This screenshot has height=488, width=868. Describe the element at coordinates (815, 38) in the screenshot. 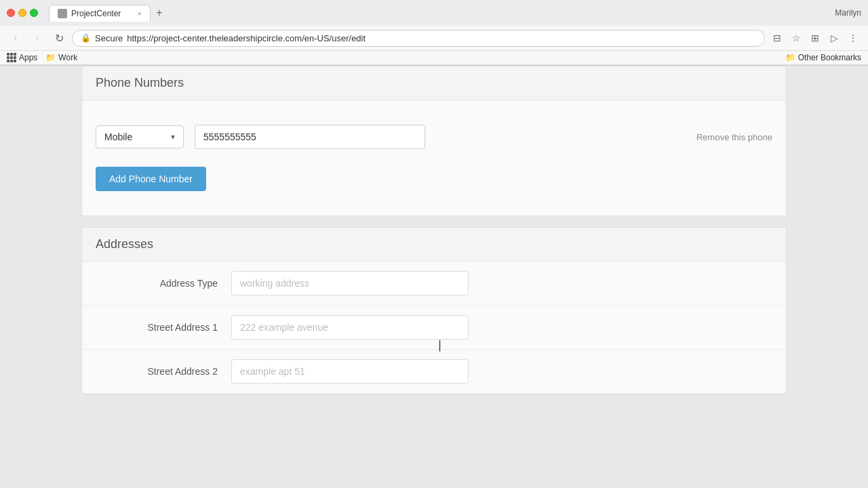

I see `extensions-icon: ⊞` at that location.